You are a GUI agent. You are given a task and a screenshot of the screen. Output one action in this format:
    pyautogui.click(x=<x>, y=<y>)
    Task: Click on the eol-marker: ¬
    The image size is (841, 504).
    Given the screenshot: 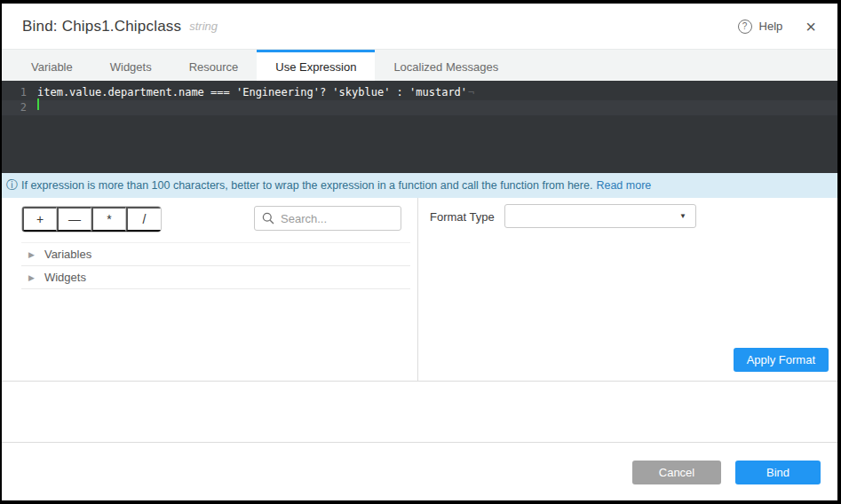 What is the action you would take?
    pyautogui.click(x=471, y=92)
    